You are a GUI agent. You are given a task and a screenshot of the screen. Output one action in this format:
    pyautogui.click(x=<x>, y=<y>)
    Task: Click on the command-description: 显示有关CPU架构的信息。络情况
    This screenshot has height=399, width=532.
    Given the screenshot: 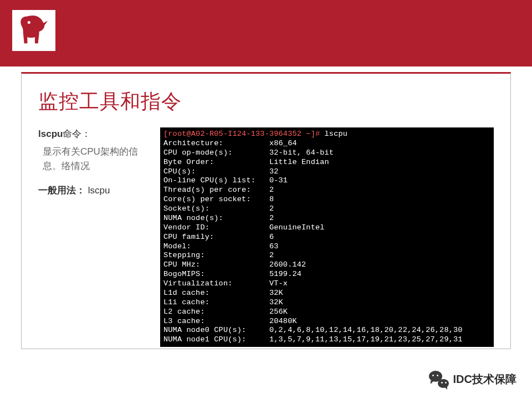 What is the action you would take?
    pyautogui.click(x=95, y=158)
    